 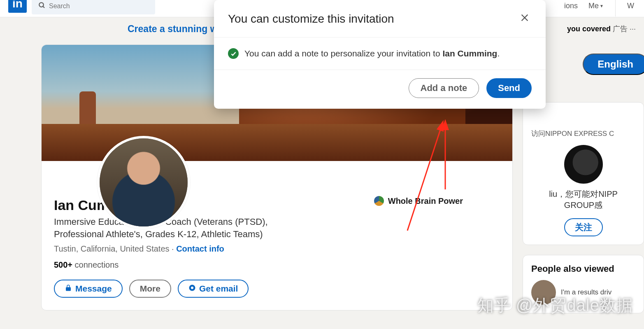 I want to click on profile-headline: Immersive Educational Life Coach (Vetera…, so click(x=186, y=228).